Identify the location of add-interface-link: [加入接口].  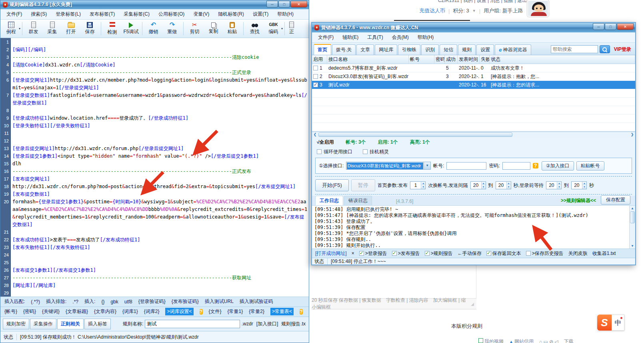
(267, 324).